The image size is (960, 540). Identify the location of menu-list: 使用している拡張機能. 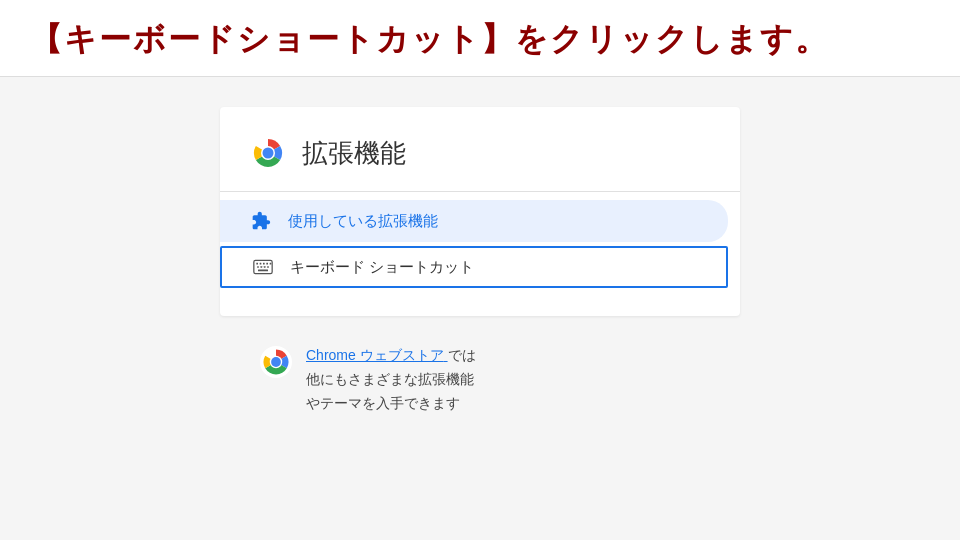
(480, 244).